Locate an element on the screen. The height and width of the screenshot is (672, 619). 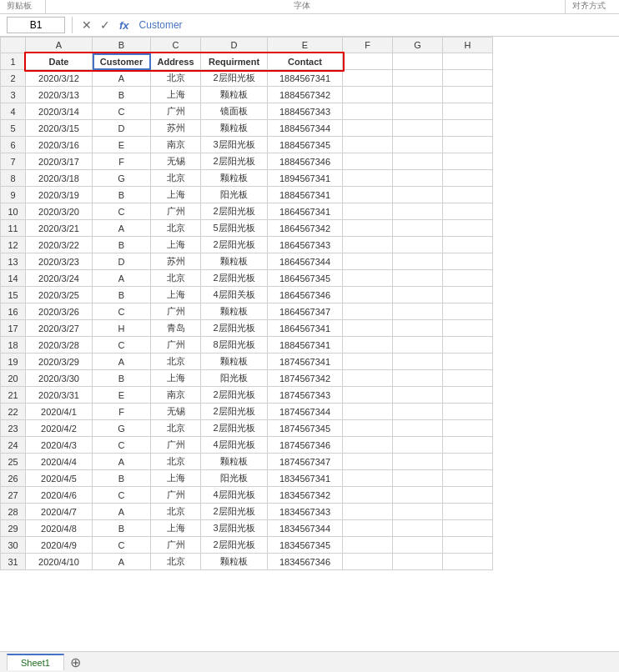
cell-c10: 广州 is located at coordinates (176, 212).